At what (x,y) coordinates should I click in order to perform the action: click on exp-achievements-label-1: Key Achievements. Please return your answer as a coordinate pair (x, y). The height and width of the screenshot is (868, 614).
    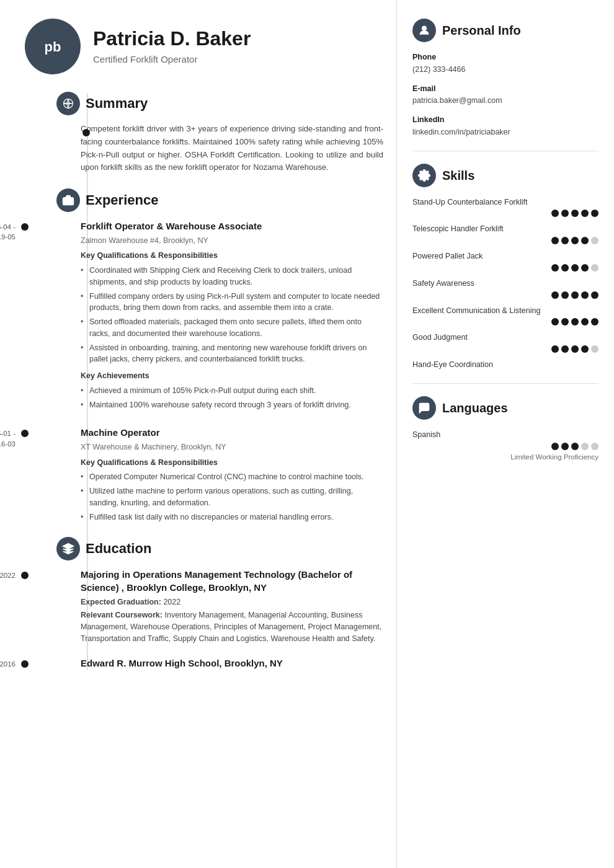
    Looking at the image, I should click on (232, 376).